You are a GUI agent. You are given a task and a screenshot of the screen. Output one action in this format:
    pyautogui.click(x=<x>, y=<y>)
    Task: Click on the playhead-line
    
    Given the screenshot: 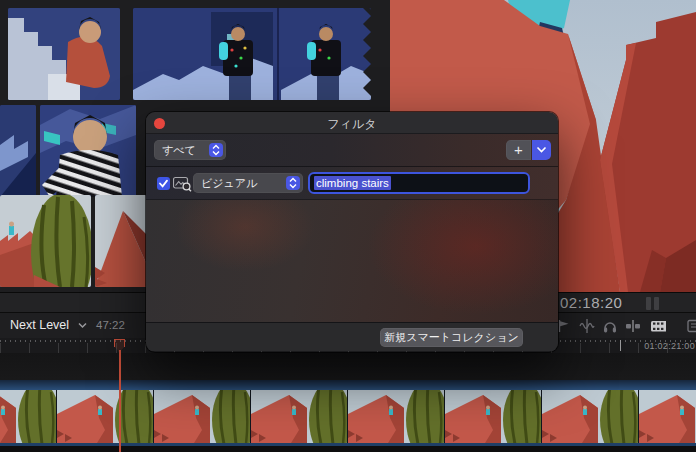 What is the action you would take?
    pyautogui.click(x=120, y=401)
    